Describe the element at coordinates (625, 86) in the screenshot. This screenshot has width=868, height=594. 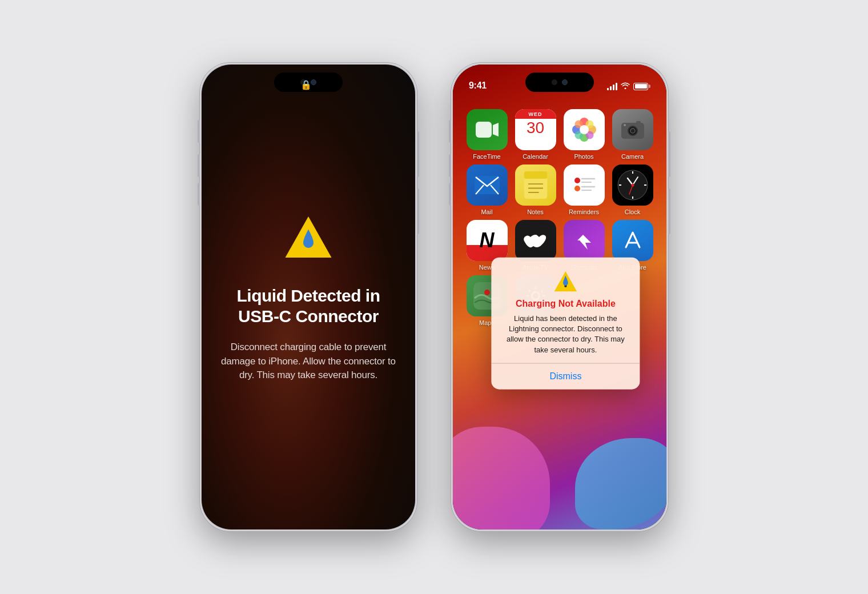
I see `wifi-icon` at that location.